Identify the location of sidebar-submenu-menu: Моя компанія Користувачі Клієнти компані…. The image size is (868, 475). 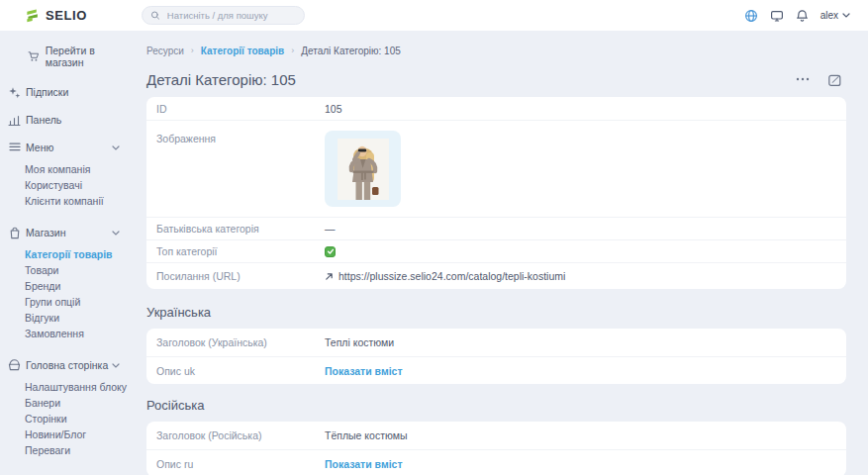
(67, 185).